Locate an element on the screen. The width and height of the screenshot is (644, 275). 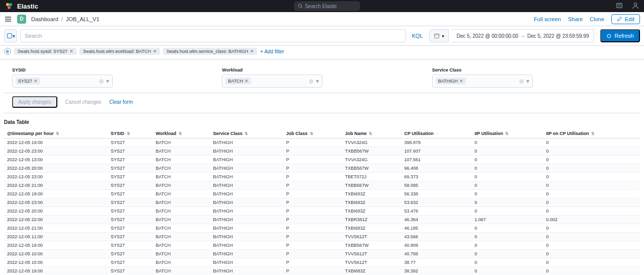
select-tag: BATHIGH ✕ is located at coordinates (451, 81).